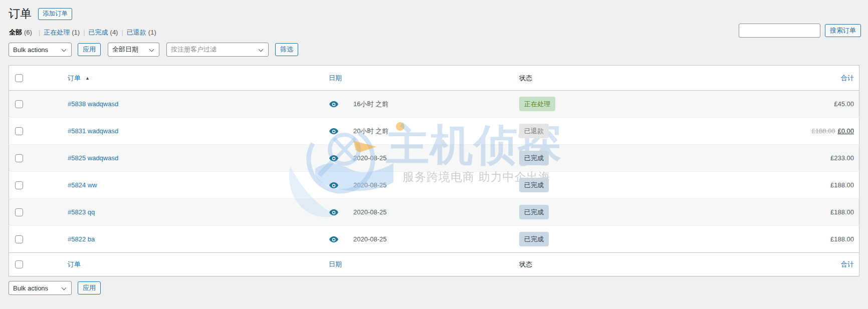 This screenshot has width=868, height=309. Describe the element at coordinates (81, 239) in the screenshot. I see `order-link: #5822 ba` at that location.